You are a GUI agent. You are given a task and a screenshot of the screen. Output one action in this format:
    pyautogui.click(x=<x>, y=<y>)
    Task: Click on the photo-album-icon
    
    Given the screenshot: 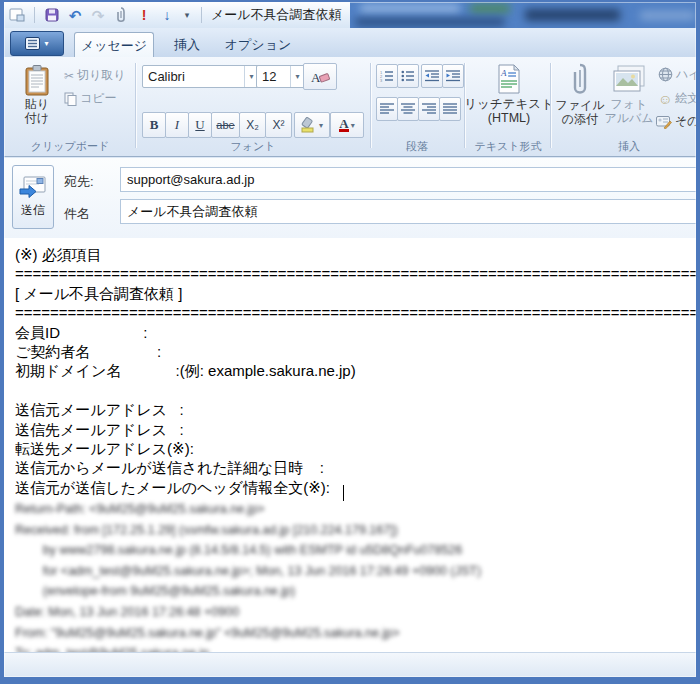 What is the action you would take?
    pyautogui.click(x=629, y=80)
    